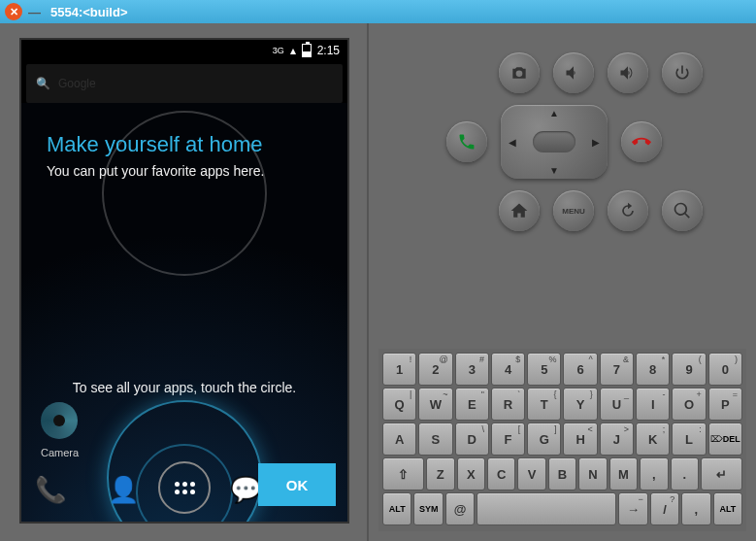  Describe the element at coordinates (682, 211) in the screenshot. I see `search-button` at that location.